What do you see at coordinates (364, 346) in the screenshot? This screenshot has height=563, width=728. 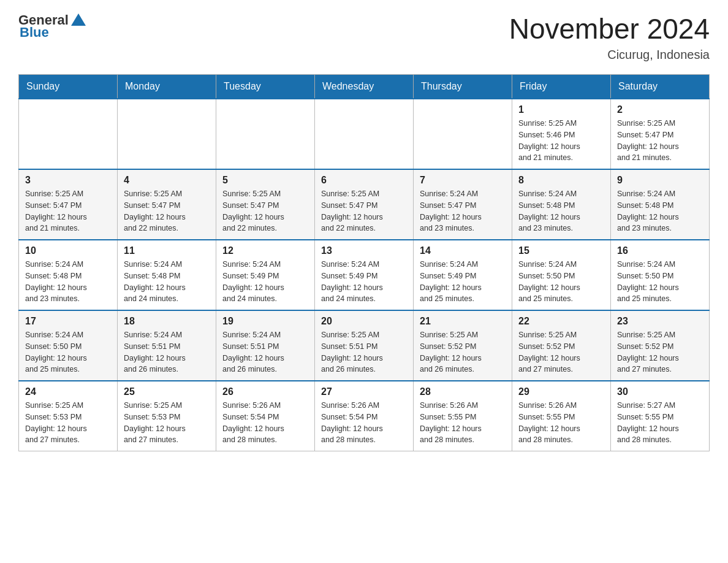 I see `week-row-4: 17Sunrise: 5:24 AMSunset: 5:50 PMDayligh…` at bounding box center [364, 346].